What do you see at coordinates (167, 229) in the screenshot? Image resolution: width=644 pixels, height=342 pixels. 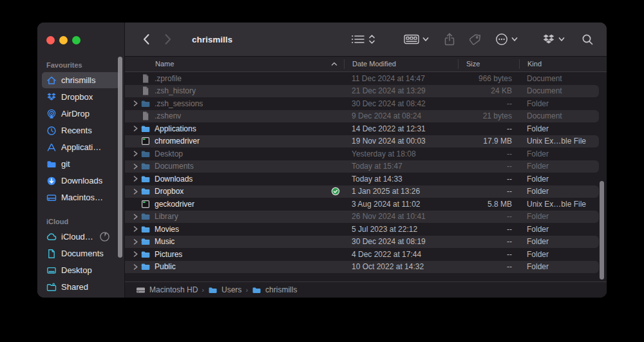 I see `file-name: Movies` at bounding box center [167, 229].